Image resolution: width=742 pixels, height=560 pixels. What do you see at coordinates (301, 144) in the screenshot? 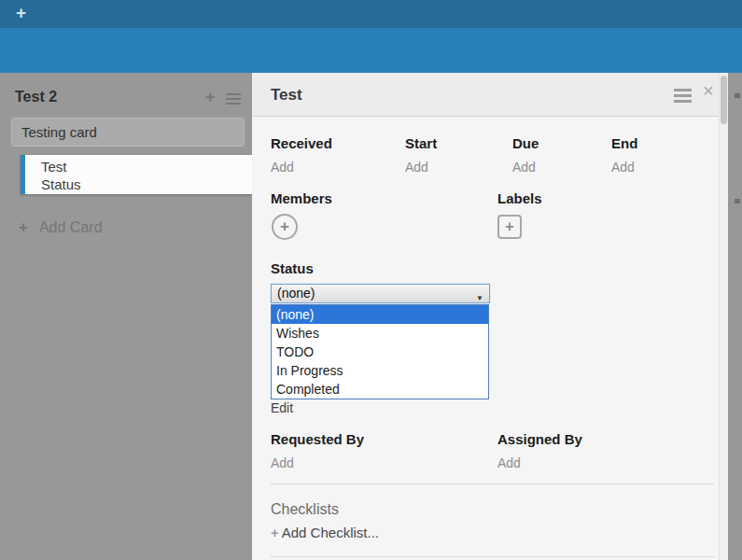
I see `received-heading: Received` at bounding box center [301, 144].